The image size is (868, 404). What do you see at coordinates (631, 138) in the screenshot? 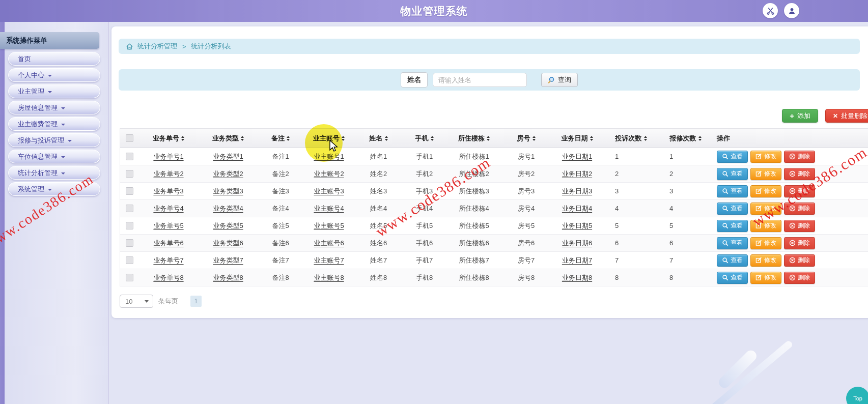
I see `column-complaint-count: 投诉次数` at bounding box center [631, 138].